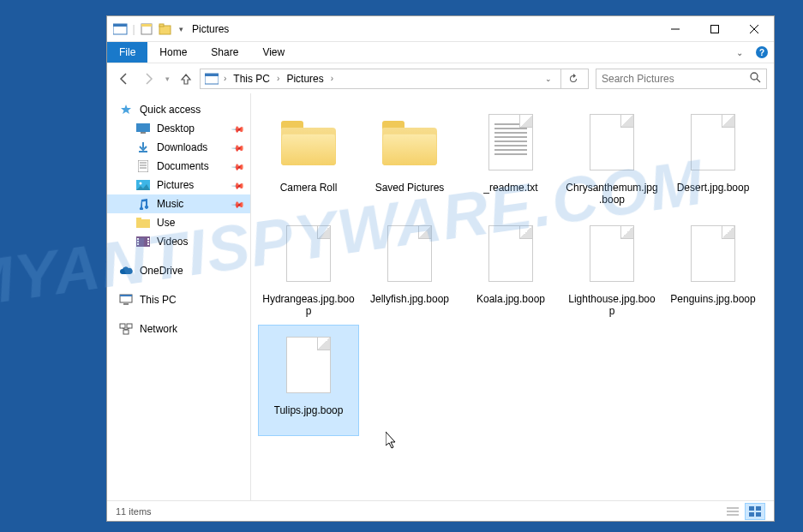 The height and width of the screenshot is (532, 803). What do you see at coordinates (675, 29) in the screenshot?
I see `minimize-button` at bounding box center [675, 29].